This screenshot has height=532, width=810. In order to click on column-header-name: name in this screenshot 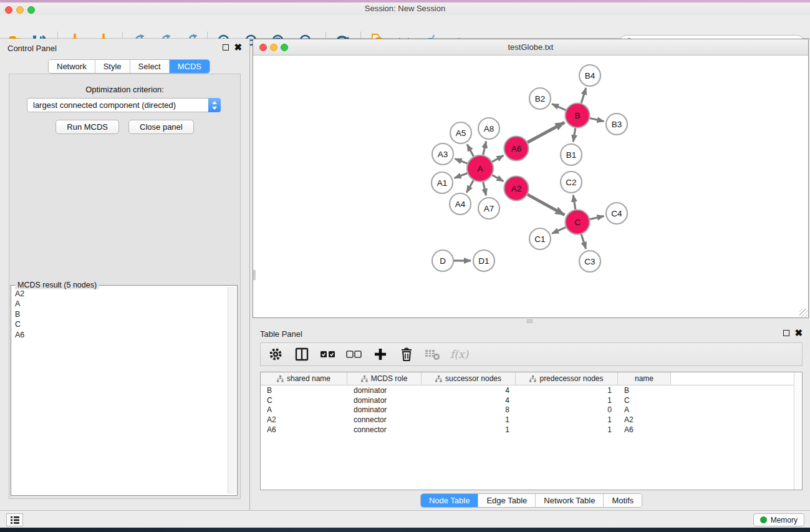, I will do `click(645, 379)`.